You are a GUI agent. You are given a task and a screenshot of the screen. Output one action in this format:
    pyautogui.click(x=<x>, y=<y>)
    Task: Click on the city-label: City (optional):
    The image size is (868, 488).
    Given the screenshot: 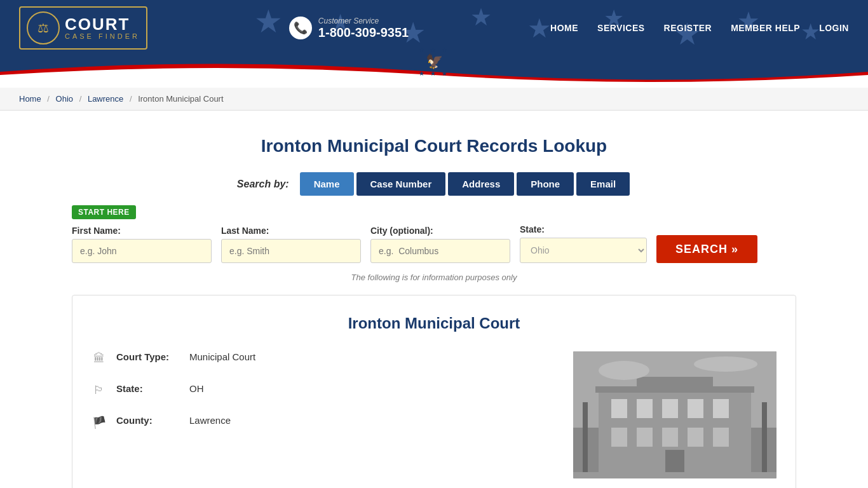 What is the action you would take?
    pyautogui.click(x=440, y=231)
    